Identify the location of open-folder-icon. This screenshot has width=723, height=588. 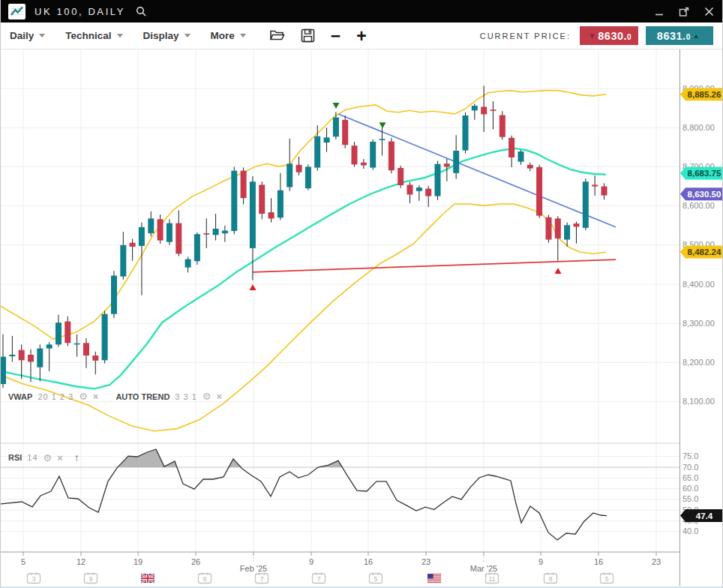
(278, 36).